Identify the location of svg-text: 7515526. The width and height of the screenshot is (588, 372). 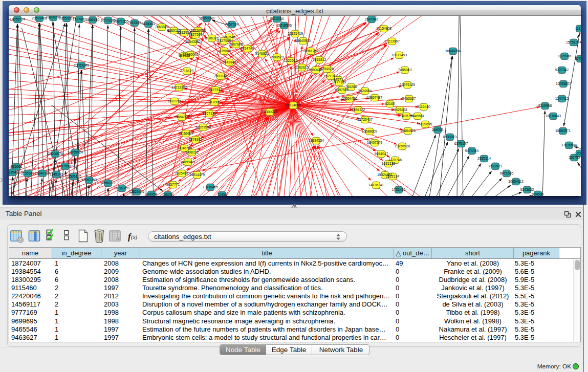
(135, 23).